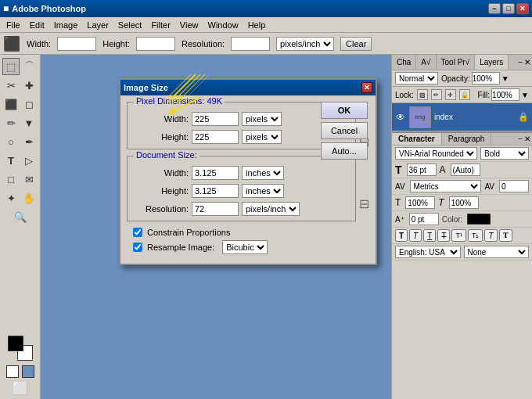 The height and width of the screenshot is (399, 532). Describe the element at coordinates (271, 209) in the screenshot. I see `doc-resolution-unit: pixels/inch` at that location.